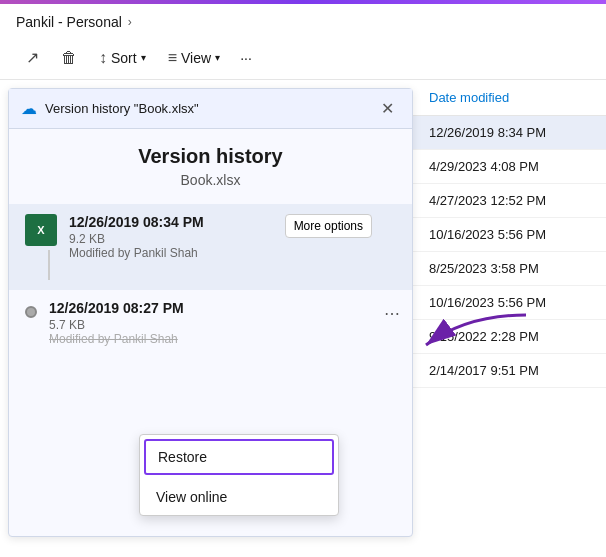  What do you see at coordinates (239, 475) in the screenshot?
I see `context-menu: Restore View online` at bounding box center [239, 475].